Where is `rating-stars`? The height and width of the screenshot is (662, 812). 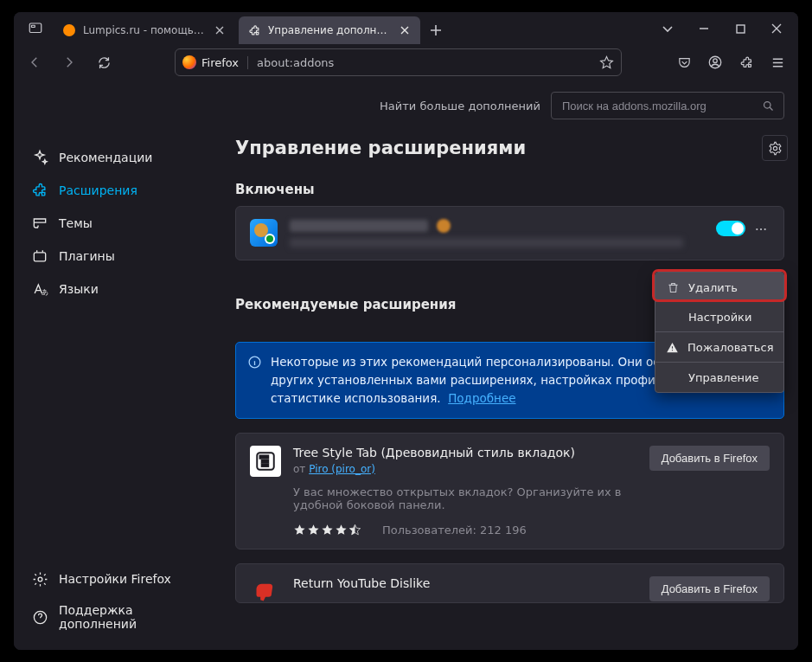 rating-stars is located at coordinates (327, 530).